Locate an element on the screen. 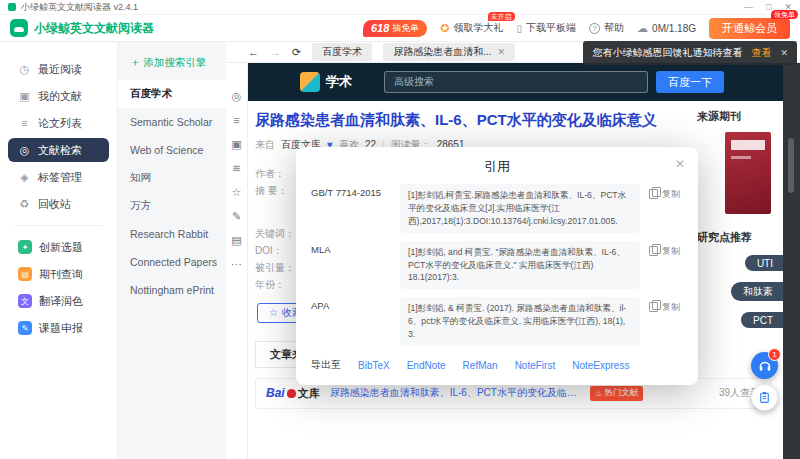 Image resolution: width=800 pixels, height=459 pixels. journal-cover-image is located at coordinates (748, 173).